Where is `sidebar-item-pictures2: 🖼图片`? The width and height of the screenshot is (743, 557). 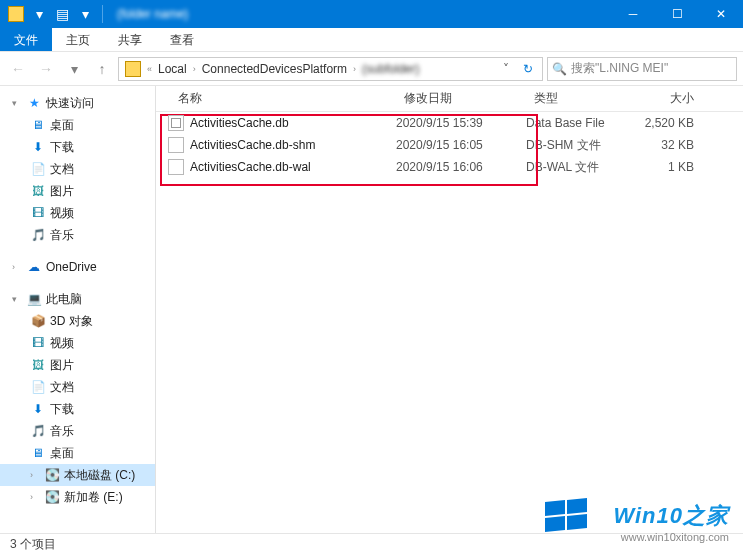
sidebar-item-pictures2: 🖼图片 is located at coordinates (78, 365).